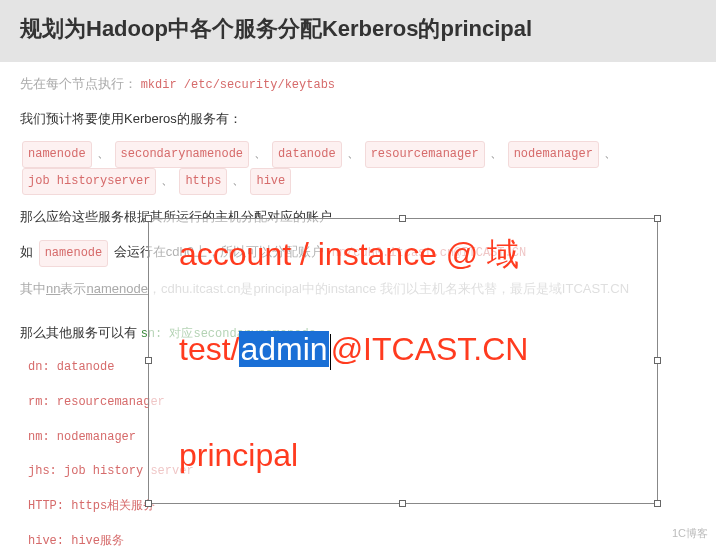 This screenshot has width=716, height=547. I want to click on overlay-line-3: principal, so click(238, 456).